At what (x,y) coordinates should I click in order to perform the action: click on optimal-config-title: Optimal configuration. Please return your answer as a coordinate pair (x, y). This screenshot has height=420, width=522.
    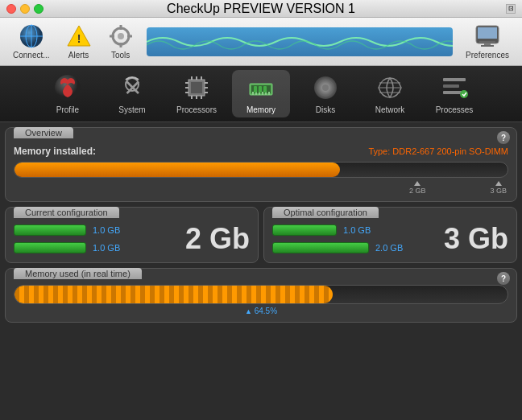
    Looking at the image, I should click on (325, 212).